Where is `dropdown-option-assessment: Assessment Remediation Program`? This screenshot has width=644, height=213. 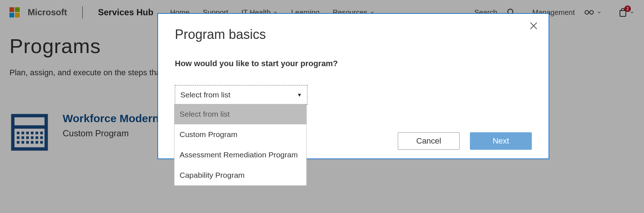 dropdown-option-assessment: Assessment Remediation Program is located at coordinates (240, 155).